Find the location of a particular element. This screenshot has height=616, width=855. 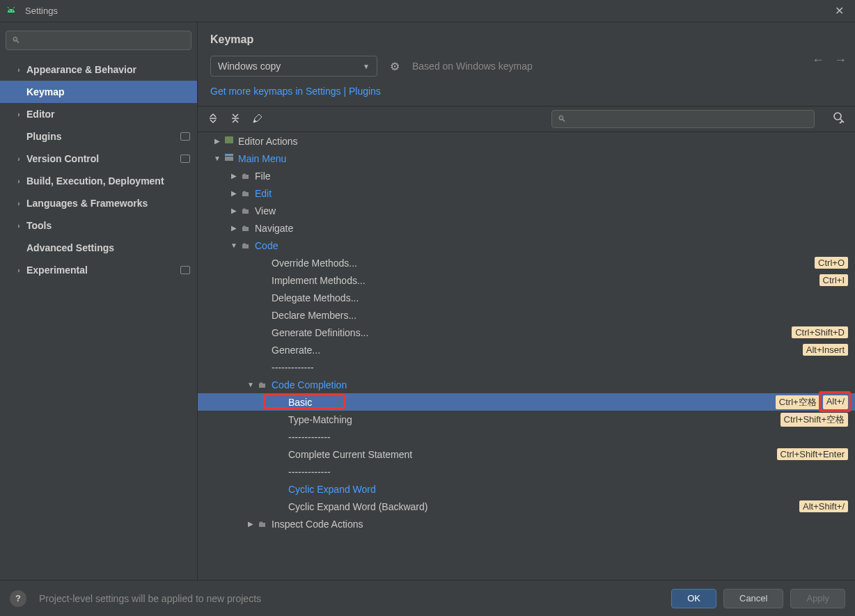

get-more-keymaps-link: Get more keymaps in Settings | Plugins is located at coordinates (295, 91).